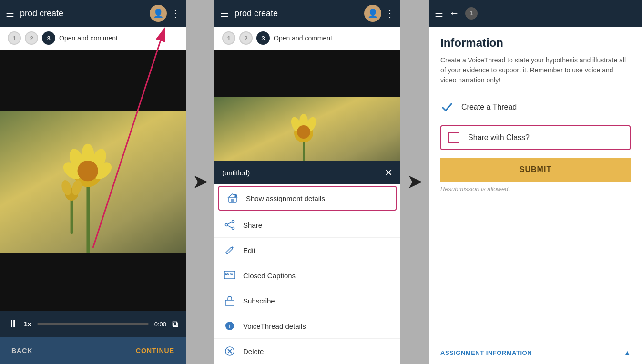  Describe the element at coordinates (230, 326) in the screenshot. I see `svg-text: i` at that location.